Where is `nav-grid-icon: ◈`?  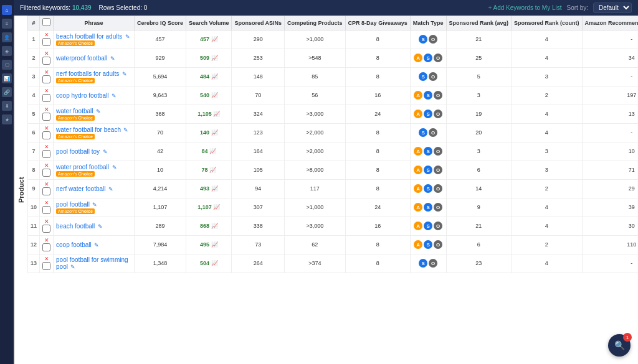
nav-grid-icon: ◈ is located at coordinates (7, 51).